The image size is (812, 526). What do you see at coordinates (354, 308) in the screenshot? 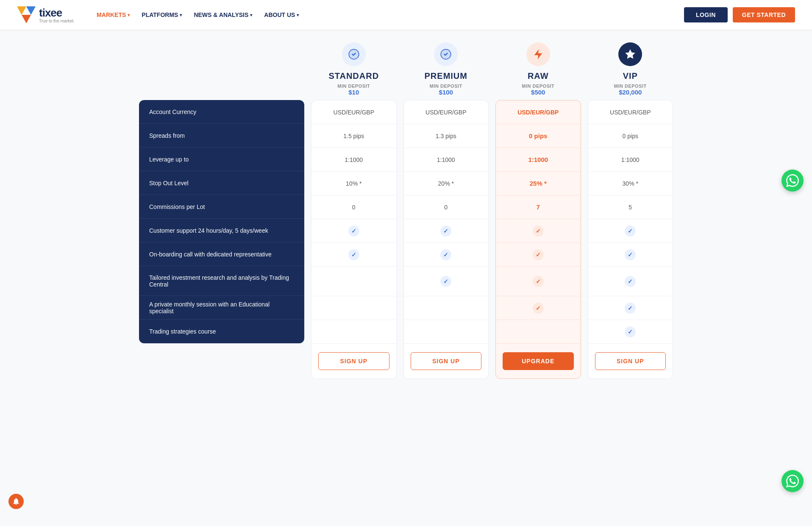
I see `standard-private-session` at bounding box center [354, 308].